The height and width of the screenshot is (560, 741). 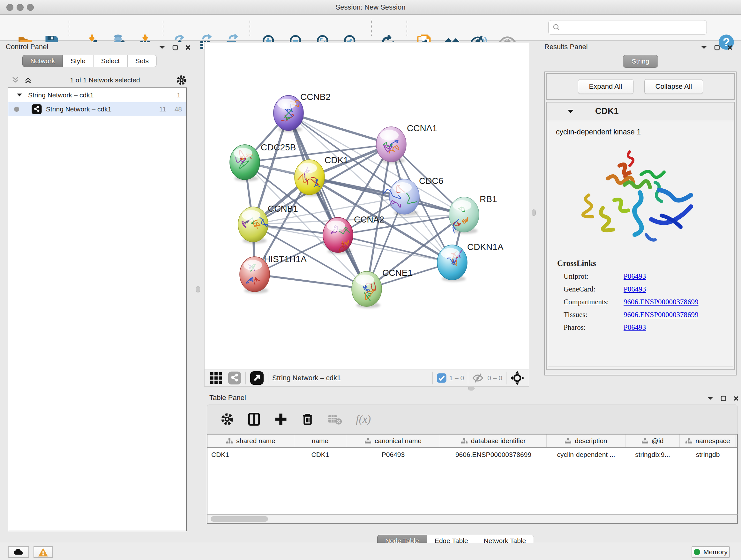 I want to click on share-view-icon, so click(x=234, y=378).